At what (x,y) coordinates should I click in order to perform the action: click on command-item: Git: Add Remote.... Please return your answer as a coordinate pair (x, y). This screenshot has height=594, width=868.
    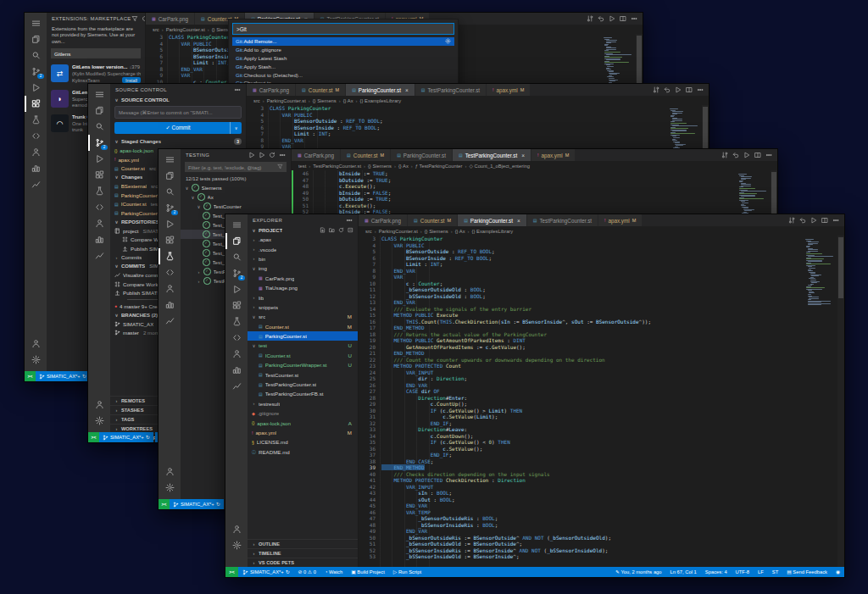
    Looking at the image, I should click on (343, 42).